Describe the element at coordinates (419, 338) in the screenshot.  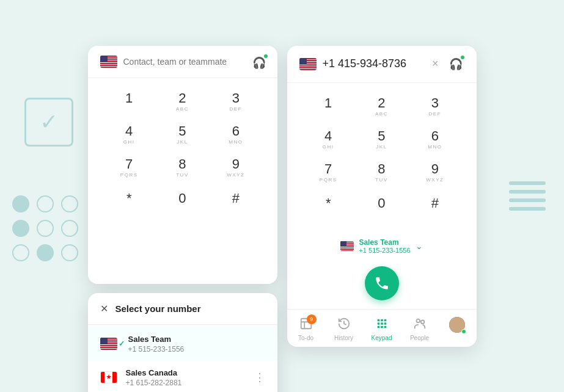
I see `people-label: People` at that location.